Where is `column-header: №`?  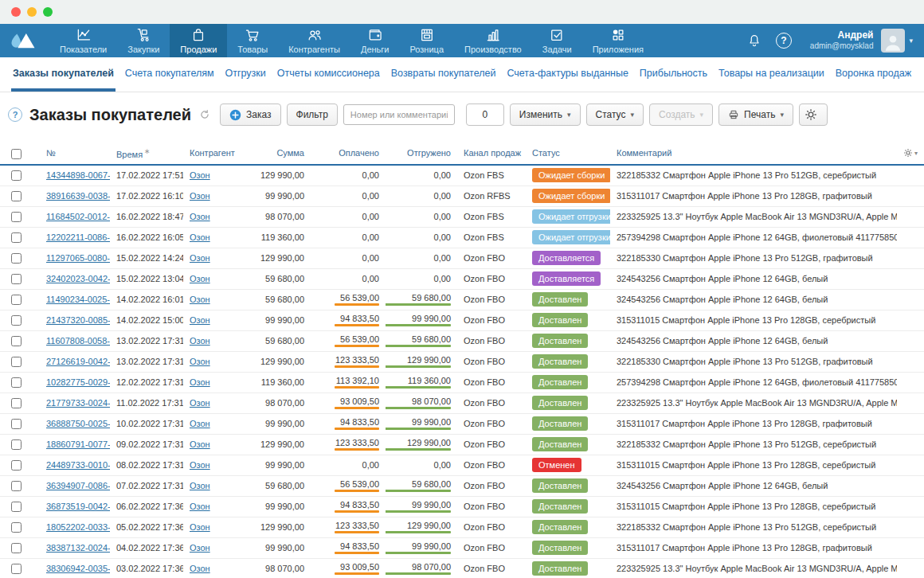 column-header: № is located at coordinates (75, 154).